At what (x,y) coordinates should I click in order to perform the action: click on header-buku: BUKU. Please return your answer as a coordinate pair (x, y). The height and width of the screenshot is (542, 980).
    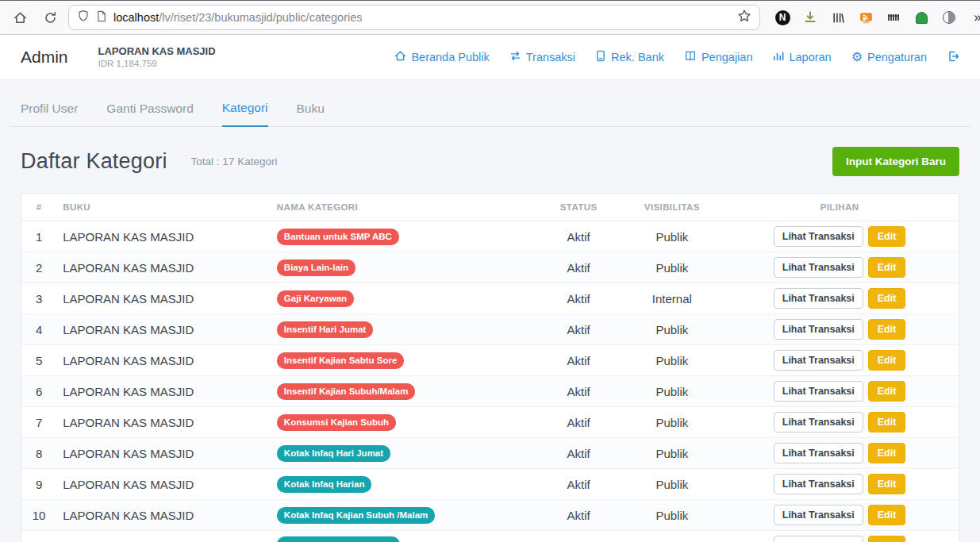
    Looking at the image, I should click on (163, 208).